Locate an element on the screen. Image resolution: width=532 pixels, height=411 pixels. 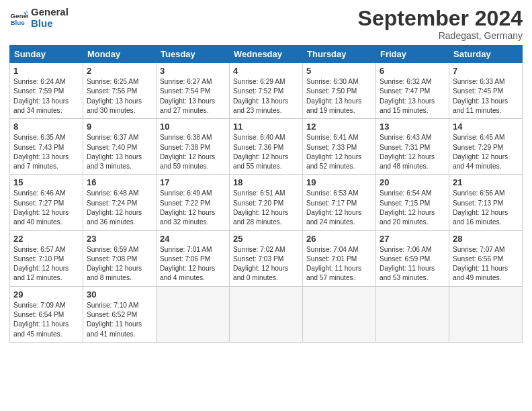
day-number: 29 is located at coordinates (46, 294).